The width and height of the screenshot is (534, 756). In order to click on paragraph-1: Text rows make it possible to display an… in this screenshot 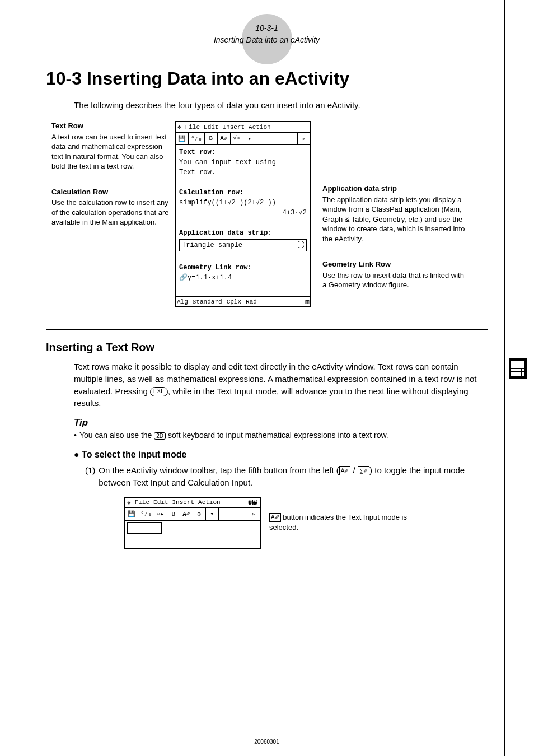, I will do `click(281, 385)`.